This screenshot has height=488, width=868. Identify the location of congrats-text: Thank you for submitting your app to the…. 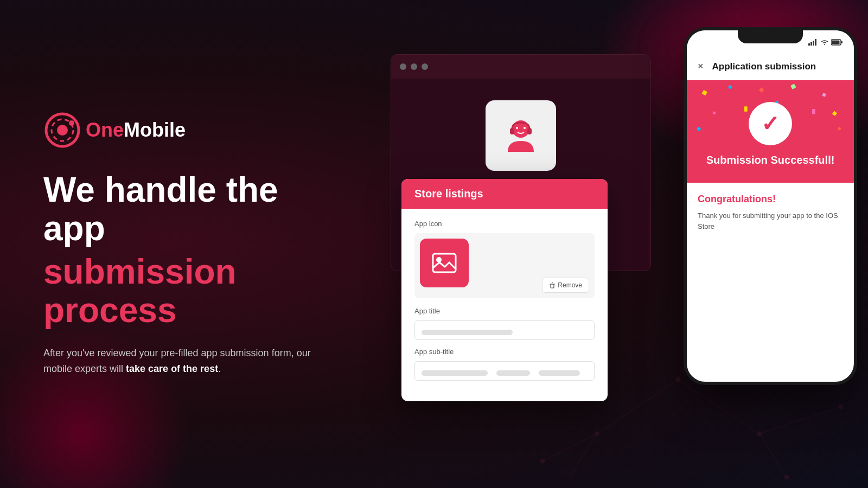
(770, 221).